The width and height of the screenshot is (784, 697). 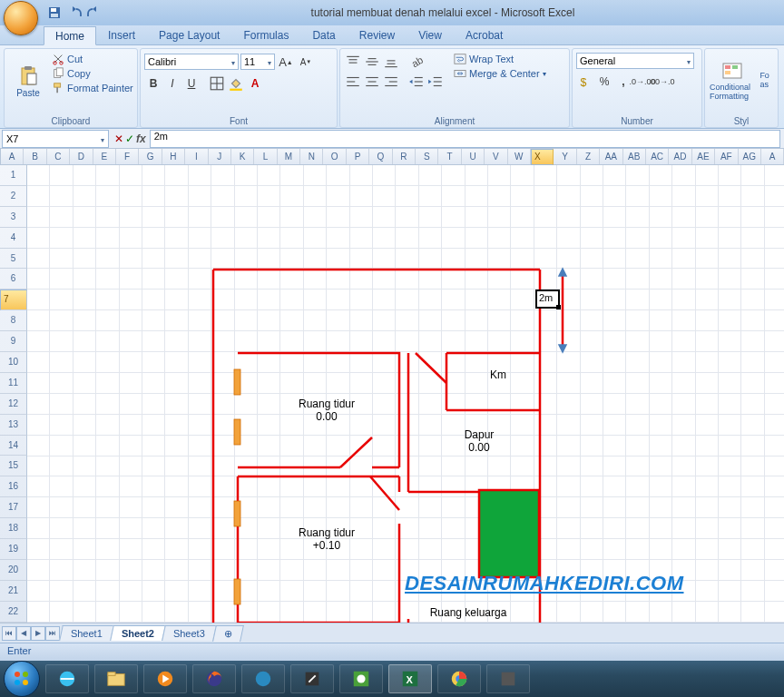 I want to click on office-button, so click(x=21, y=18).